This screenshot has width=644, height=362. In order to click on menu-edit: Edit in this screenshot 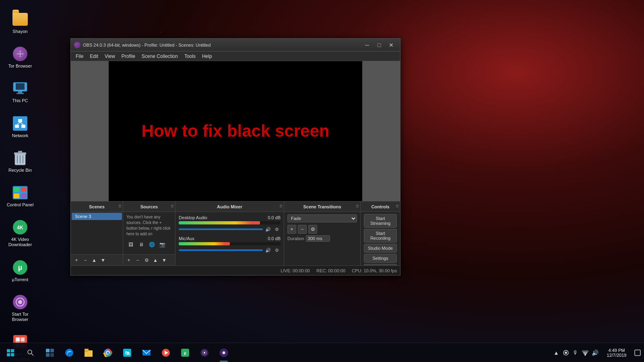, I will do `click(94, 56)`.